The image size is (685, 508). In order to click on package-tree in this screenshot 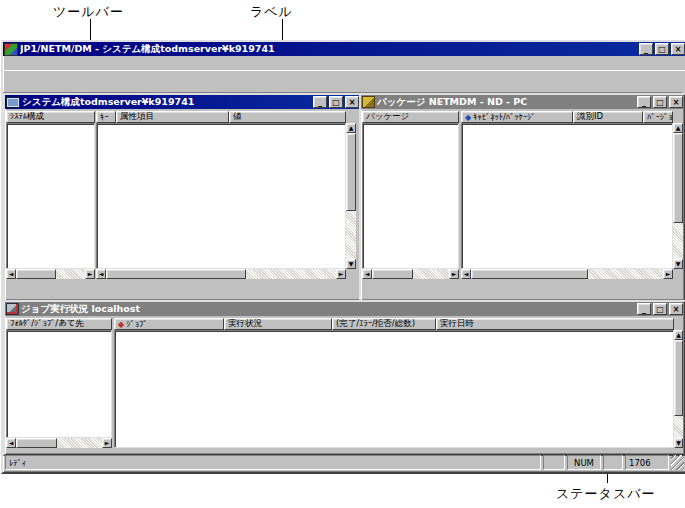, I will do `click(410, 196)`.